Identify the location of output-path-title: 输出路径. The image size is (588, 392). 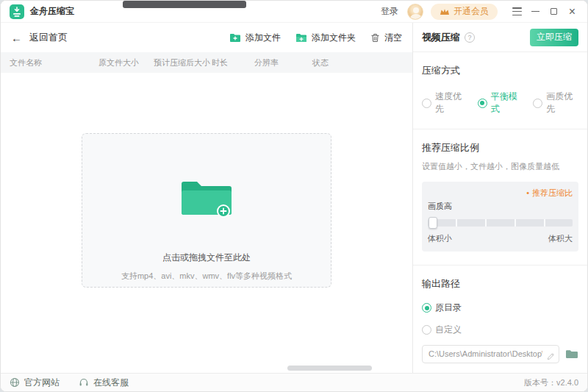
(500, 284).